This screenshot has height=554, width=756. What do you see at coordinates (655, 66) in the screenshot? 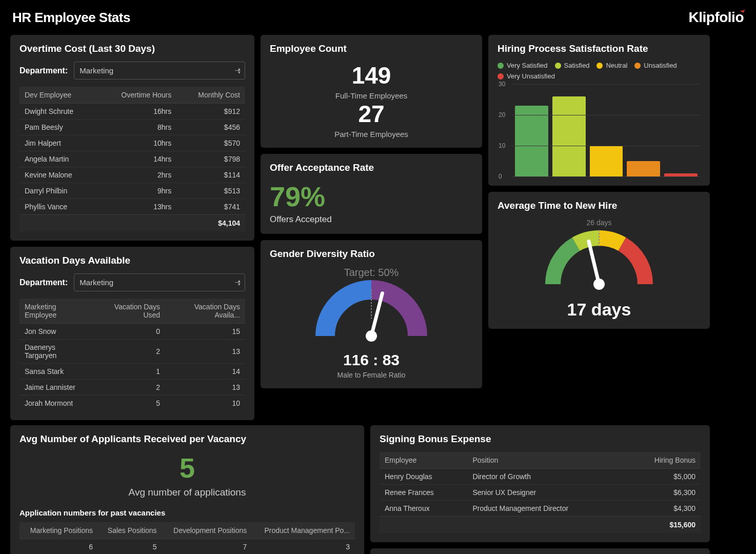
I see `legend-item: Unsatisfied` at bounding box center [655, 66].